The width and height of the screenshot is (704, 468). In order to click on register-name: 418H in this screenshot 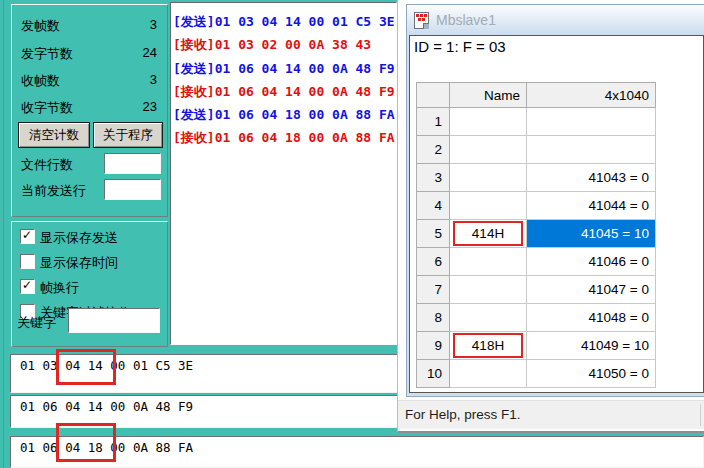, I will do `click(488, 346)`.